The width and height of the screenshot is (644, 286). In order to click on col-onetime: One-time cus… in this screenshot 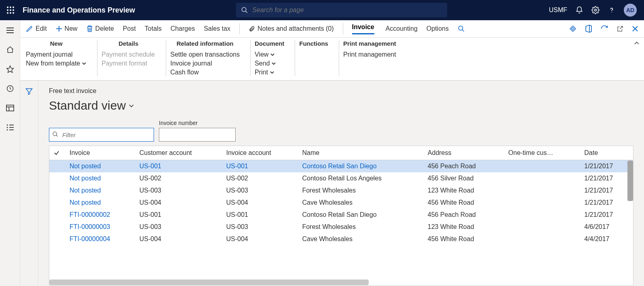, I will do `click(542, 153)`.